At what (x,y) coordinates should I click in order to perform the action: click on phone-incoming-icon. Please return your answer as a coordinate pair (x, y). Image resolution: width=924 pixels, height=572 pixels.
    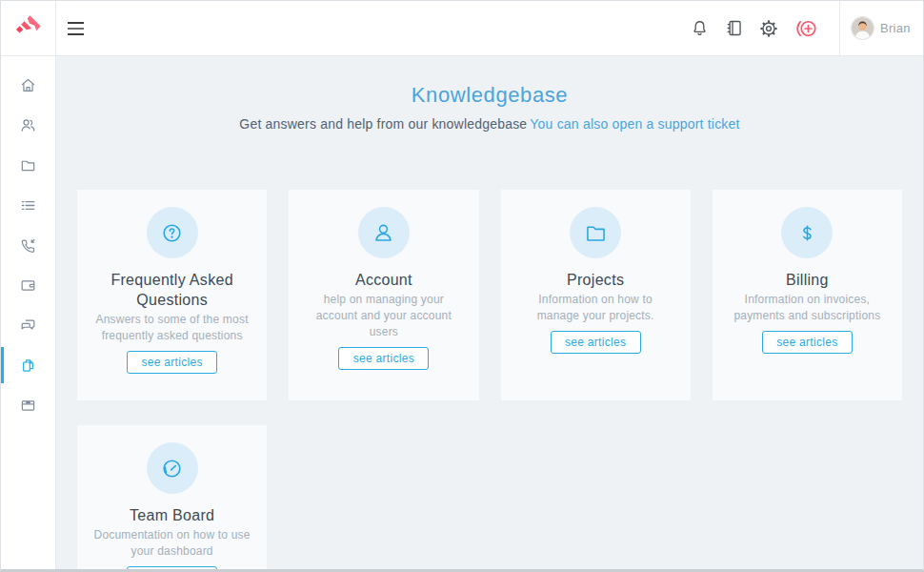
    Looking at the image, I should click on (29, 246).